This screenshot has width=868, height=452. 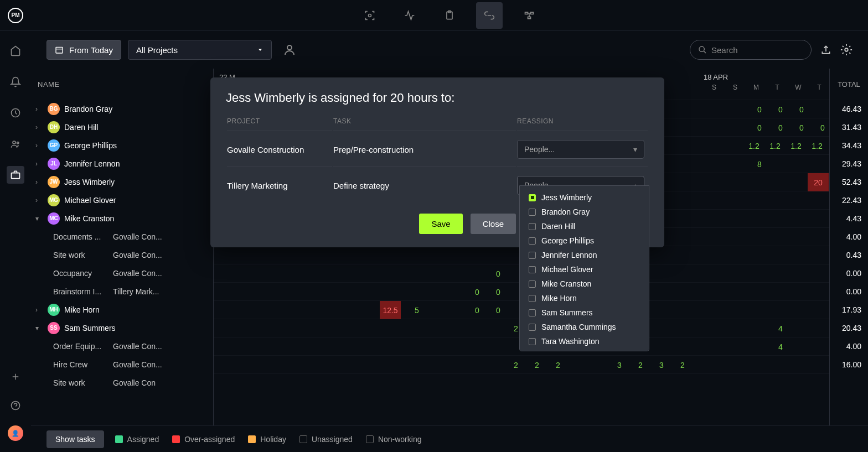 What do you see at coordinates (751, 50) in the screenshot?
I see `search-input: Search` at bounding box center [751, 50].